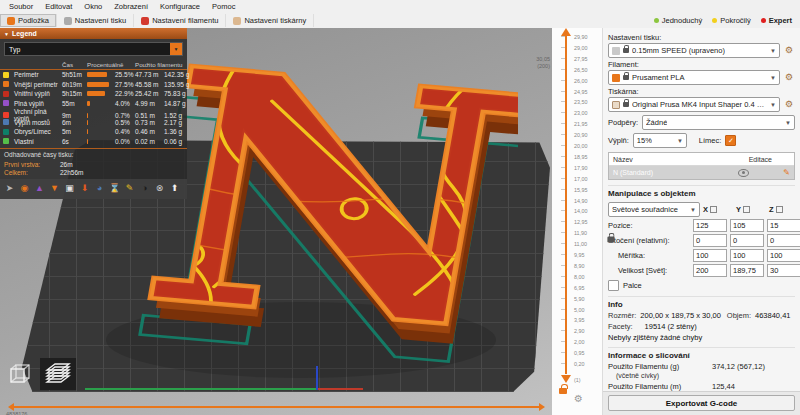 Image resolution: width=800 pixels, height=415 pixels. What do you see at coordinates (224, 6) in the screenshot?
I see `menu-pomoc: Pomoc` at bounding box center [224, 6].